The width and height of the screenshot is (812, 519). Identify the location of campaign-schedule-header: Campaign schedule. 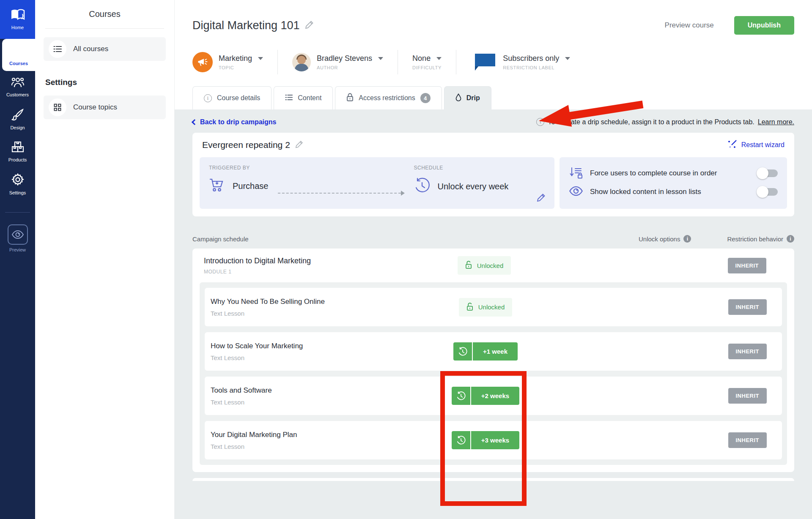
(221, 239).